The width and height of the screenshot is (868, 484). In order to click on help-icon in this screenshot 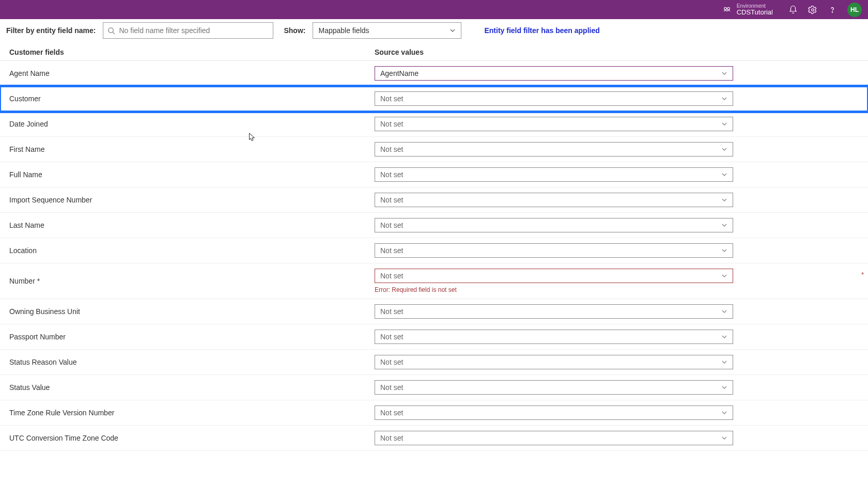, I will do `click(832, 10)`.